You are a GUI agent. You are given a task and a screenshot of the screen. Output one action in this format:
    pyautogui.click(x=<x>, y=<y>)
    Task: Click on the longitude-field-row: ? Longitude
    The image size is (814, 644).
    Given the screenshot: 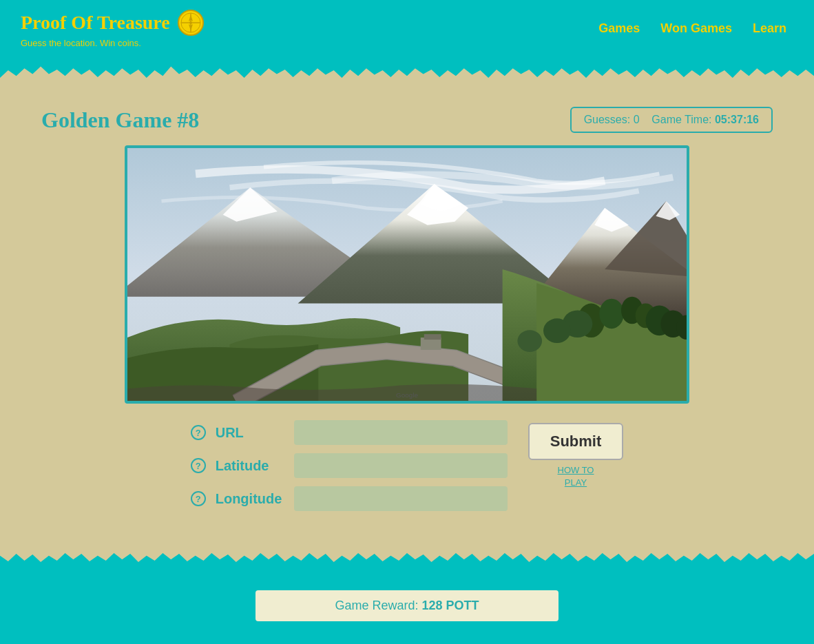 What is the action you would take?
    pyautogui.click(x=349, y=499)
    